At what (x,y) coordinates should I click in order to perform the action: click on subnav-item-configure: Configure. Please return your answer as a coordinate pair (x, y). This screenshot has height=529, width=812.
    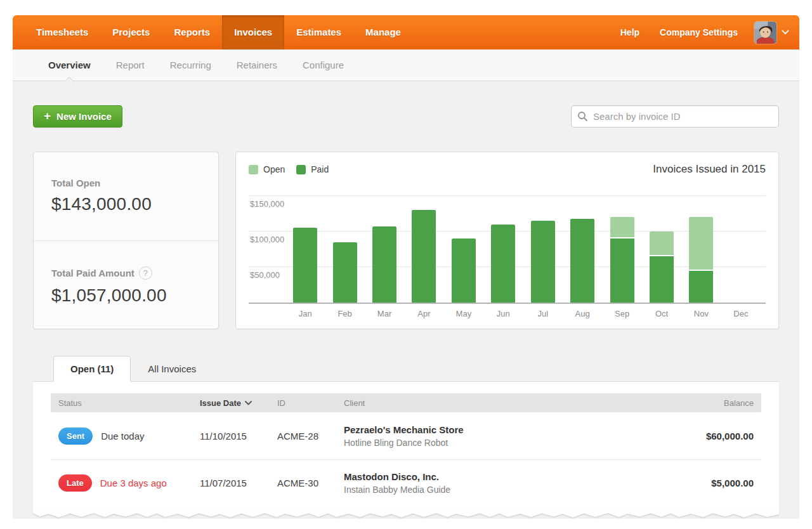
    Looking at the image, I should click on (324, 65).